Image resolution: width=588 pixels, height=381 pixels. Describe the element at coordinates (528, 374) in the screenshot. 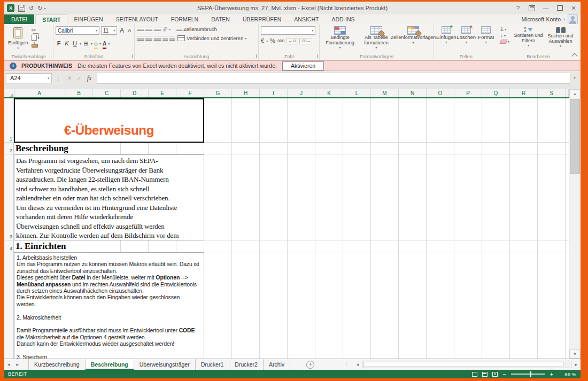

I see `zoom-slider` at that location.